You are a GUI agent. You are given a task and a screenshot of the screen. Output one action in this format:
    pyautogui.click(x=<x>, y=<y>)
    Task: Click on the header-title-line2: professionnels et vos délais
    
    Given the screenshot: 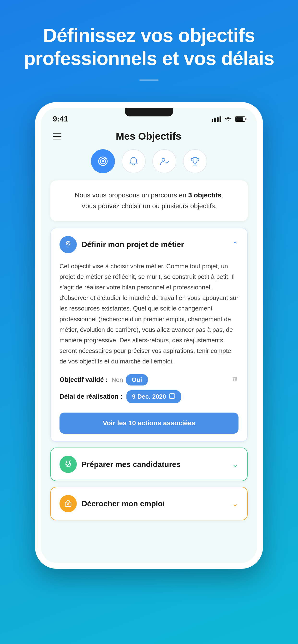 What is the action you would take?
    pyautogui.click(x=149, y=58)
    